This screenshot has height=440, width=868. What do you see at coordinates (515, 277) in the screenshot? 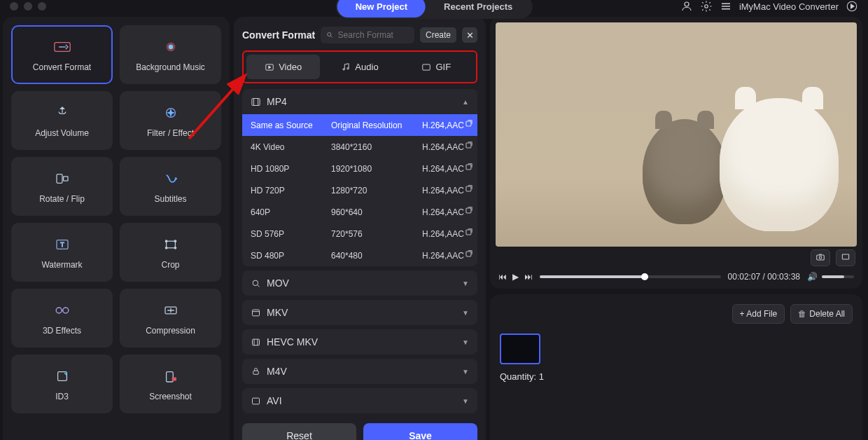
I see `play-button: ▶` at bounding box center [515, 277].